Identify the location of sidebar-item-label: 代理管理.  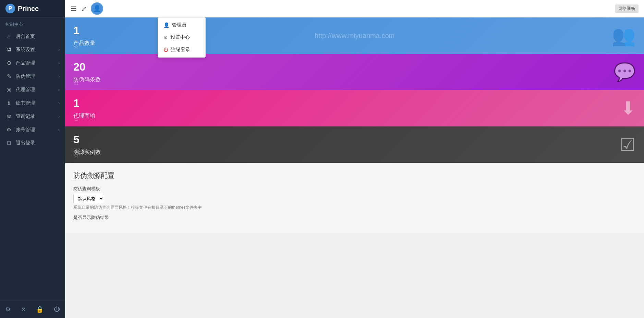
(25, 90).